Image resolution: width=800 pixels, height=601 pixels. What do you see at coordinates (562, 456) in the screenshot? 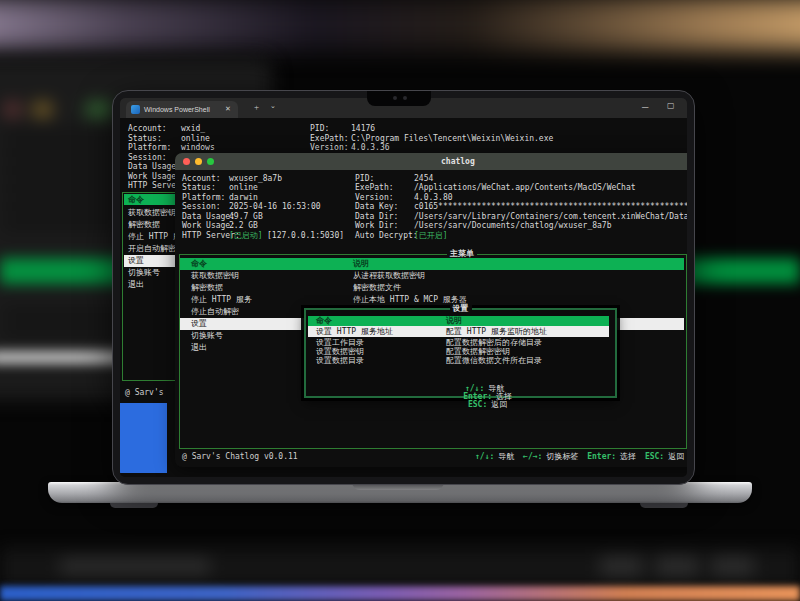
I see `hint-label: 切换标签` at bounding box center [562, 456].